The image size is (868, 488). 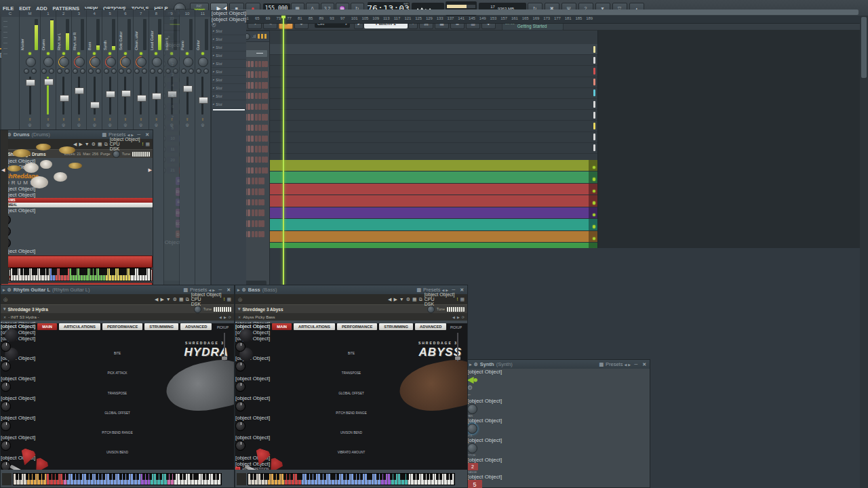 What do you see at coordinates (229, 39) in the screenshot?
I see `fx-slot-2: ▸Slot` at bounding box center [229, 39].